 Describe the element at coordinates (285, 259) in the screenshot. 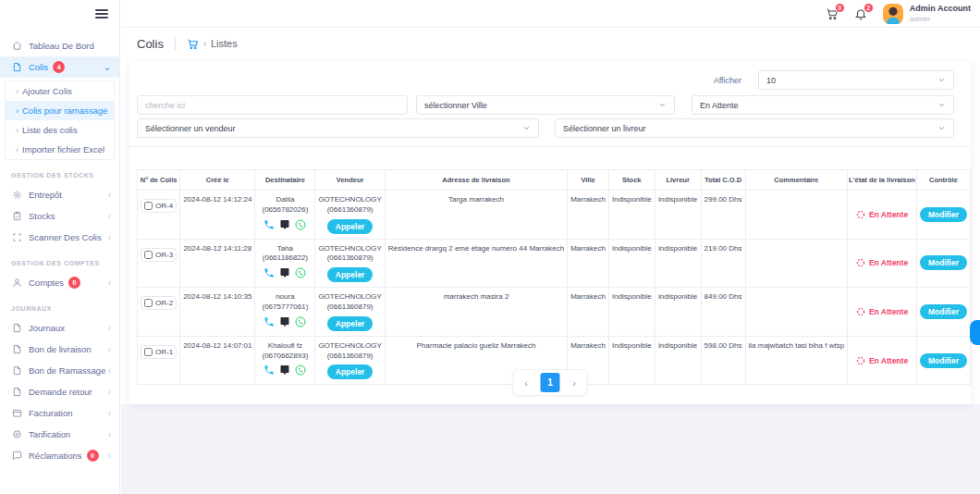

I see `destinataire-phone: (0661186822)` at that location.